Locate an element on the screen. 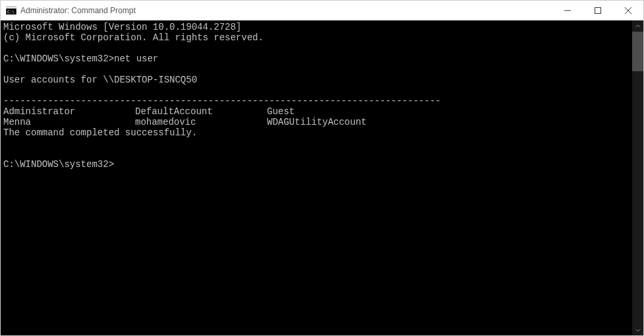 The height and width of the screenshot is (336, 644). version-line: Microsoft Windows [Version 10.0.19044.27… is located at coordinates (123, 27).